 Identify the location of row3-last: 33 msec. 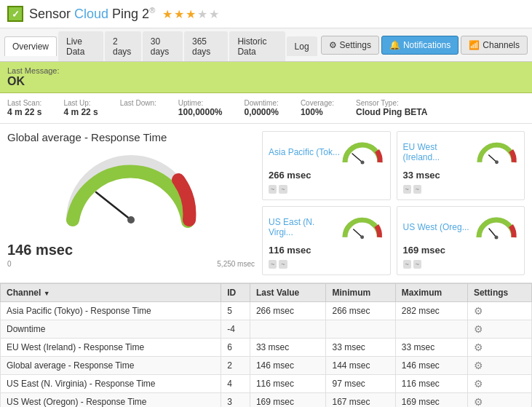
(288, 348).